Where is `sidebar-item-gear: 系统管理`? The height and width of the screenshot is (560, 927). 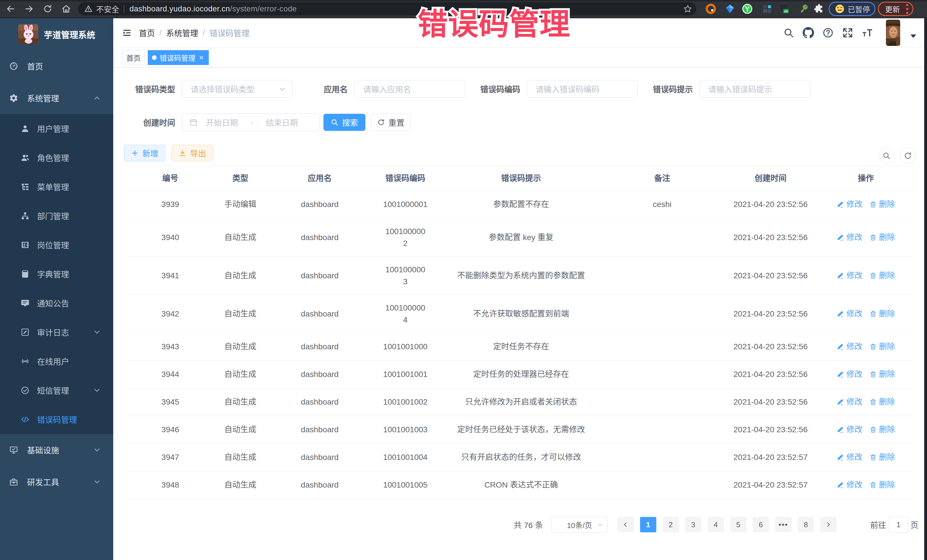 sidebar-item-gear: 系统管理 is located at coordinates (56, 98).